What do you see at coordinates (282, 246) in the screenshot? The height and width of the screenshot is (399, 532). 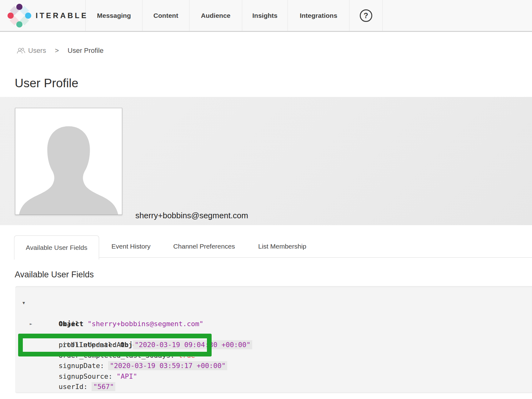 I see `tab-list-membership: List Membership` at bounding box center [282, 246].